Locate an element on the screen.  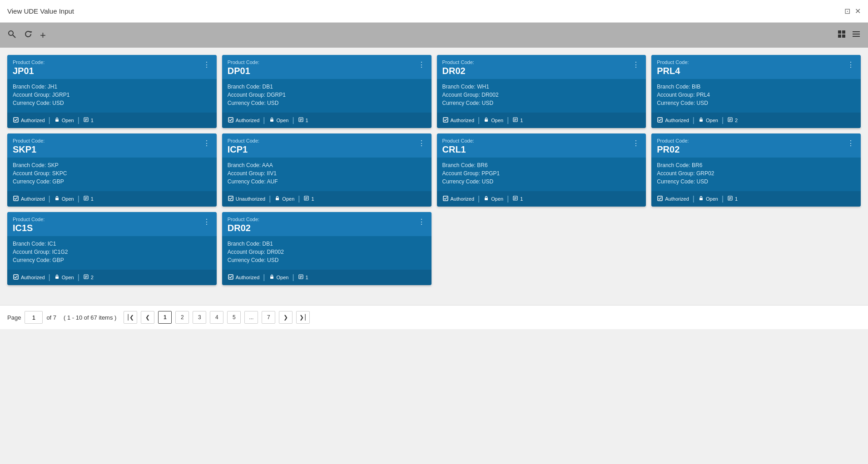
lock-item-2: Open is located at coordinates (493, 120).